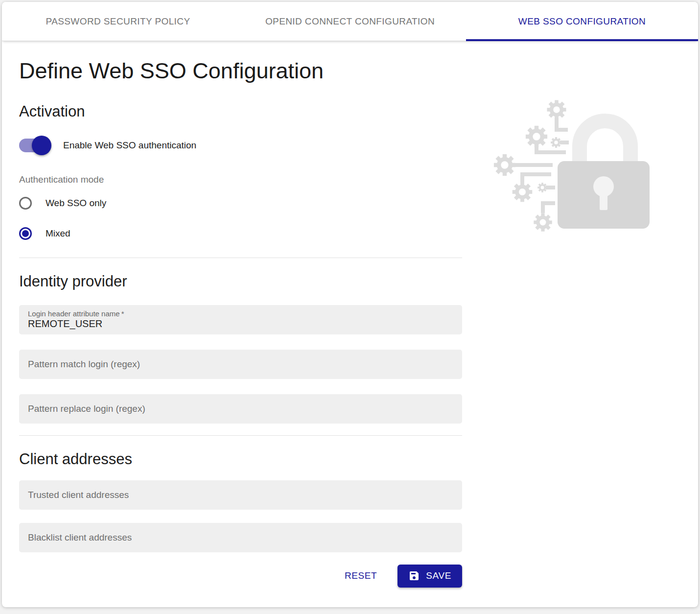 This screenshot has height=614, width=700. Describe the element at coordinates (130, 145) in the screenshot. I see `enable-web-sso-toggle-label: Enable Web SSO authentication` at that location.